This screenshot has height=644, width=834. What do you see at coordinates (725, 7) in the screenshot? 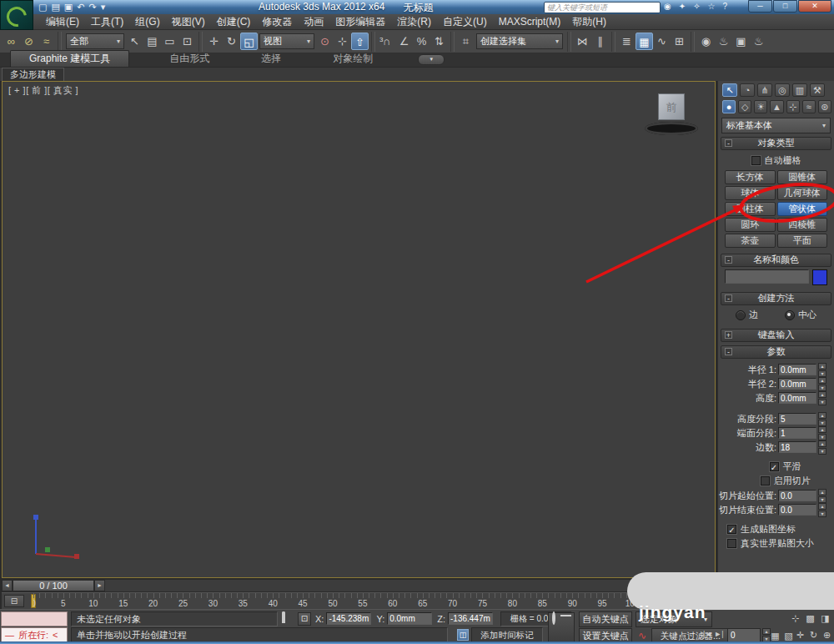
I see `help-icon: ?` at bounding box center [725, 7].